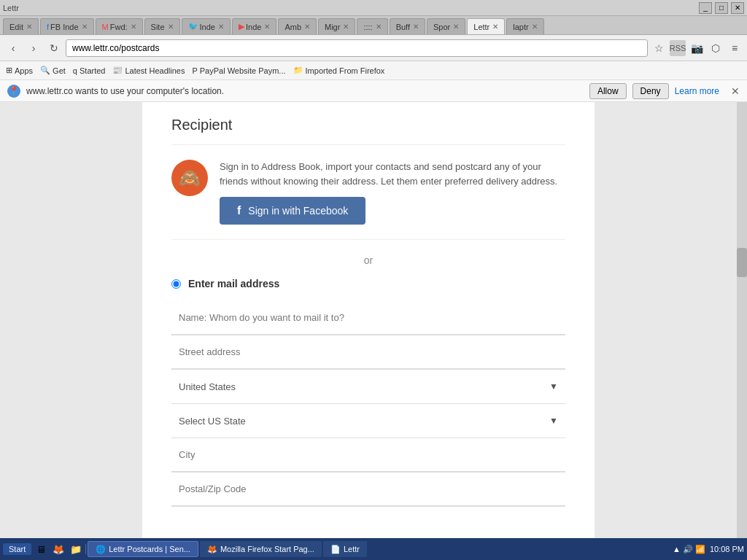 The width and height of the screenshot is (747, 560). What do you see at coordinates (446, 26) in the screenshot?
I see `tab-spor: Spor✕` at bounding box center [446, 26].